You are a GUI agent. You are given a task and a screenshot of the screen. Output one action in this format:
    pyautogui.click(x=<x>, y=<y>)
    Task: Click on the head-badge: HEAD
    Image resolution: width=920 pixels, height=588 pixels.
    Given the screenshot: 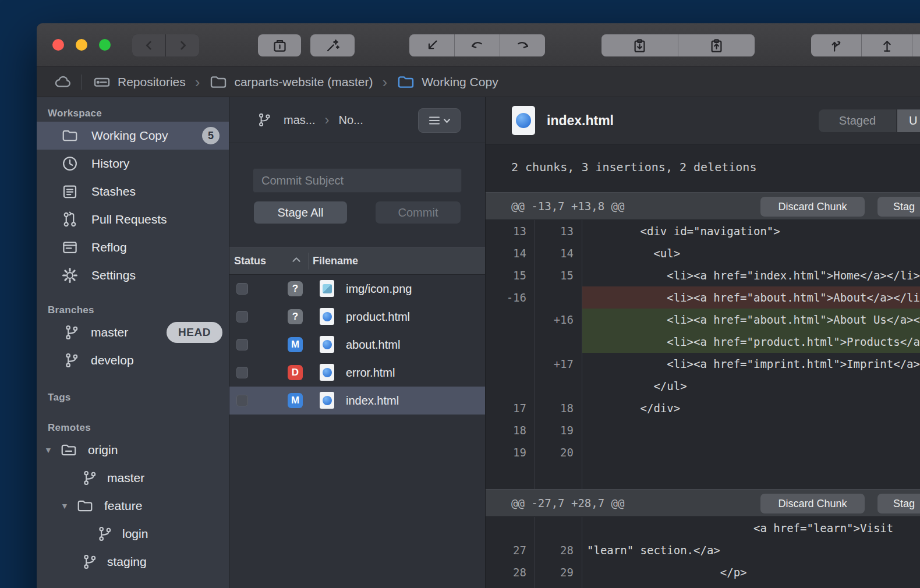 What is the action you would take?
    pyautogui.click(x=194, y=332)
    